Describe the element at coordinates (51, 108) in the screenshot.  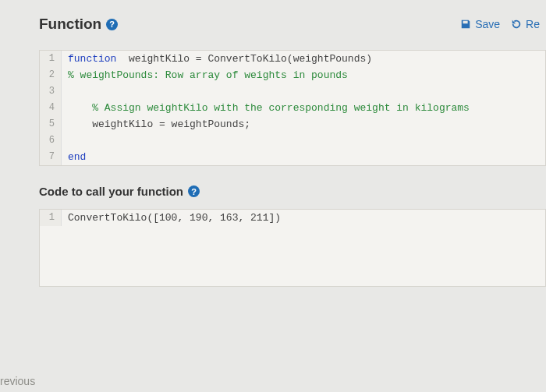
I see `line-number: 4` at that location.